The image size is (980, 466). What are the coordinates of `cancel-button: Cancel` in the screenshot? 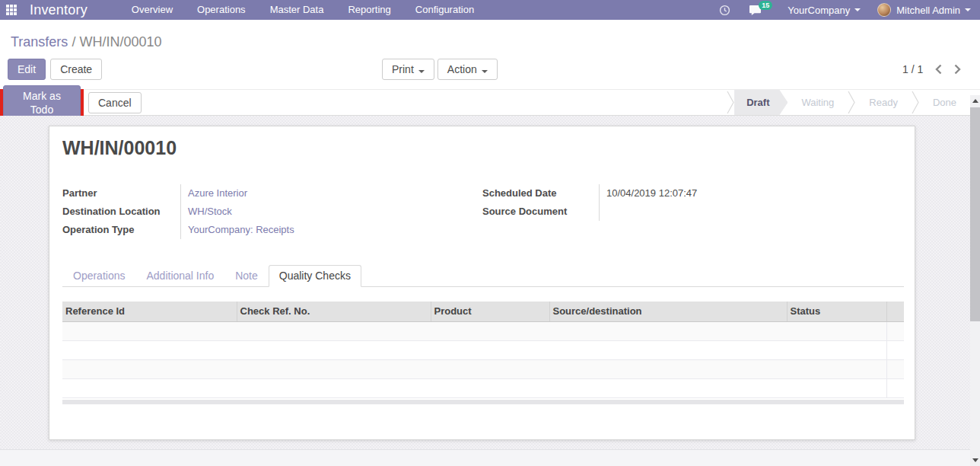 It's located at (115, 103).